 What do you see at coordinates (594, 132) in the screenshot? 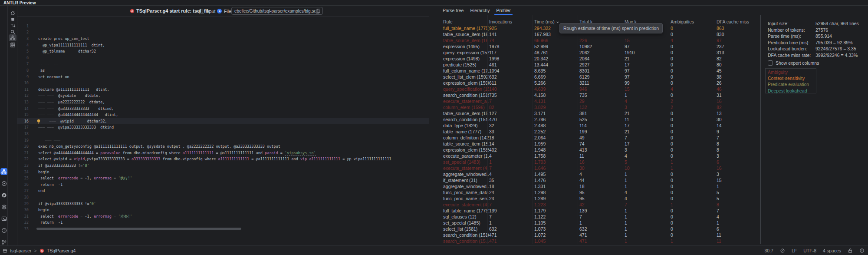
I see `profiler-row: table_name (1777)332.2521992109` at bounding box center [594, 132].